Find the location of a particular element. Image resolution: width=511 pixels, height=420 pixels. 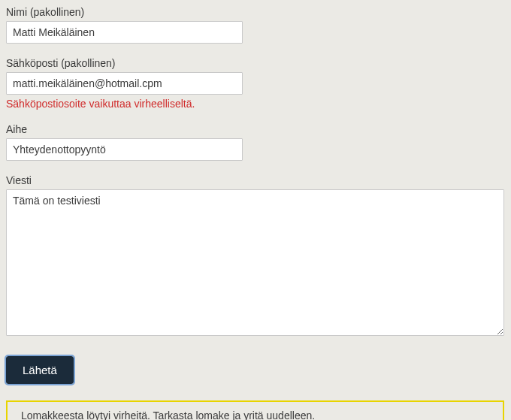

email-field: Sähköposti (pakollinen) Sähköpostiosoite… is located at coordinates (256, 83).